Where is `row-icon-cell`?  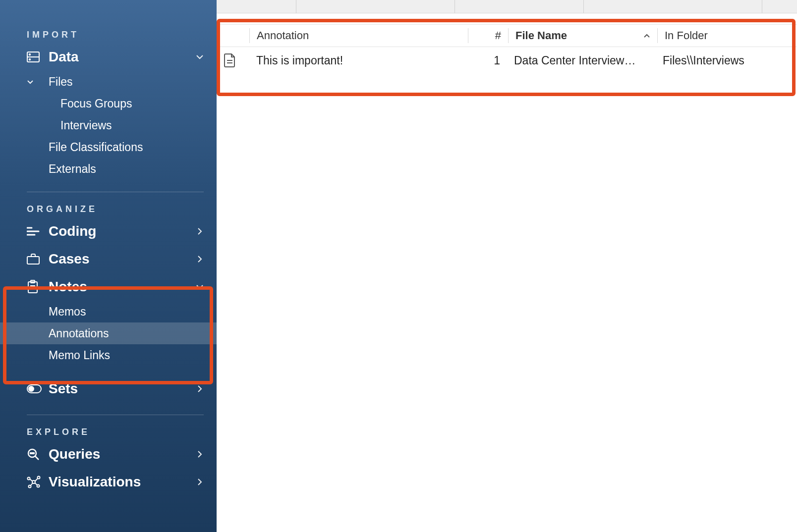
row-icon-cell is located at coordinates (233, 60).